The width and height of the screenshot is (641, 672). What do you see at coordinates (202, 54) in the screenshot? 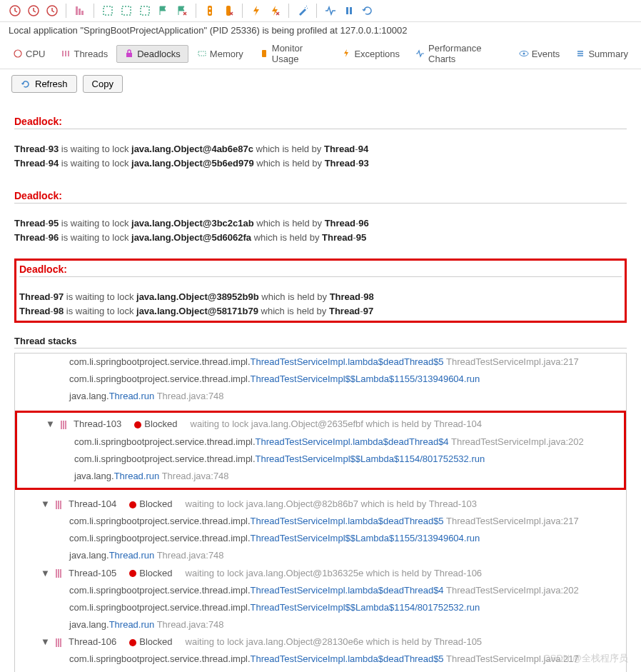
I see `memory-icon` at bounding box center [202, 54].